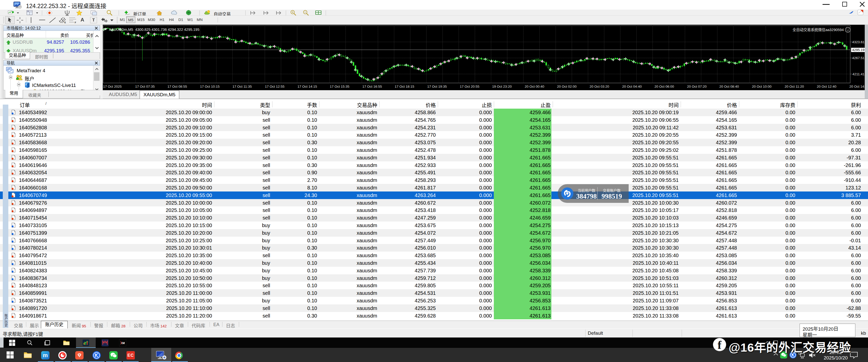 This screenshot has width=868, height=362. What do you see at coordinates (65, 22) in the screenshot?
I see `svg-text: E` at bounding box center [65, 22].